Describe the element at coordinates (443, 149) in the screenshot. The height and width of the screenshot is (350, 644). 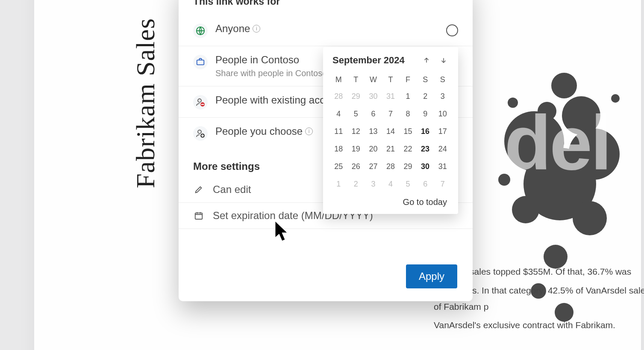
I see `calendar-day: 24` at that location.